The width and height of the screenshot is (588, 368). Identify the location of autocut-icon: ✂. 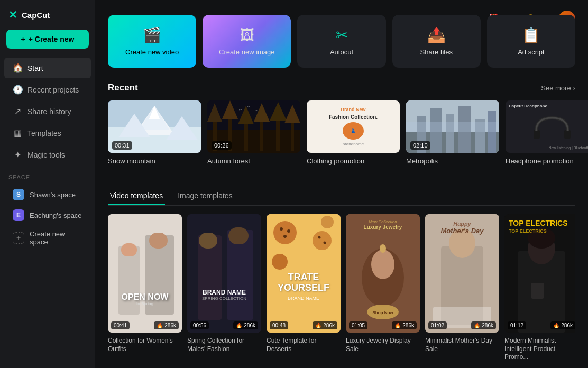
(342, 35).